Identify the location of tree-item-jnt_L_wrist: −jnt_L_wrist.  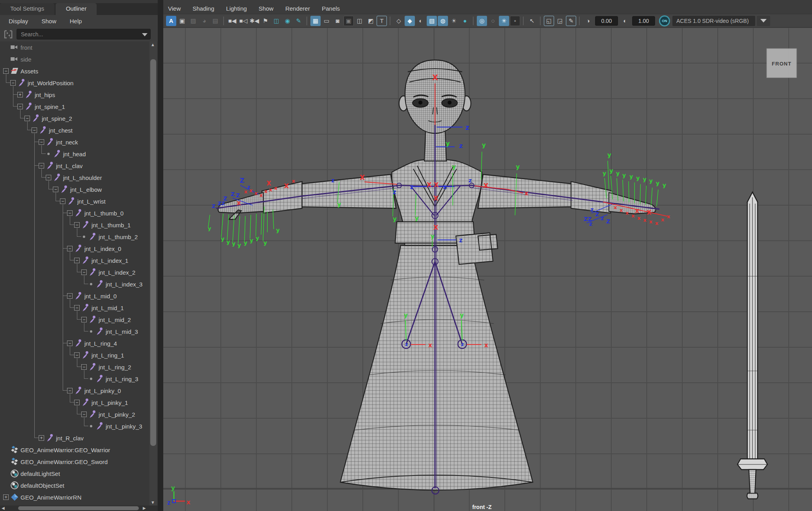
(75, 201).